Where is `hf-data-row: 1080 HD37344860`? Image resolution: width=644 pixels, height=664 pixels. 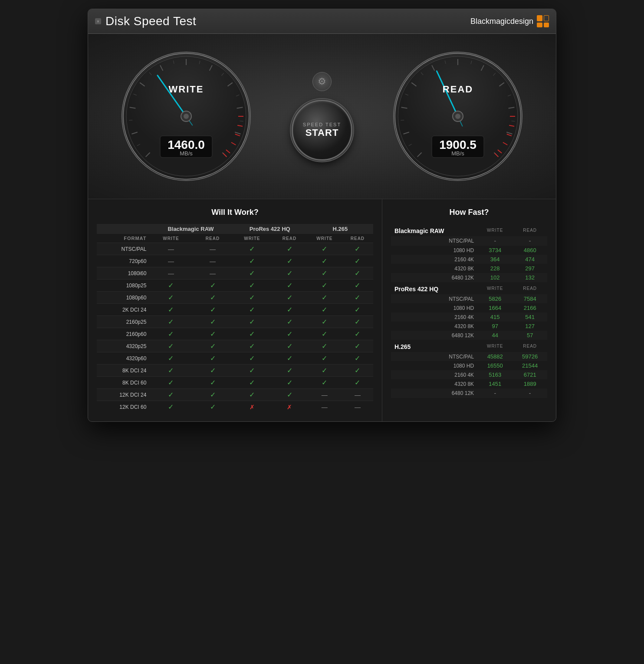
hf-data-row: 1080 HD37344860 is located at coordinates (469, 250).